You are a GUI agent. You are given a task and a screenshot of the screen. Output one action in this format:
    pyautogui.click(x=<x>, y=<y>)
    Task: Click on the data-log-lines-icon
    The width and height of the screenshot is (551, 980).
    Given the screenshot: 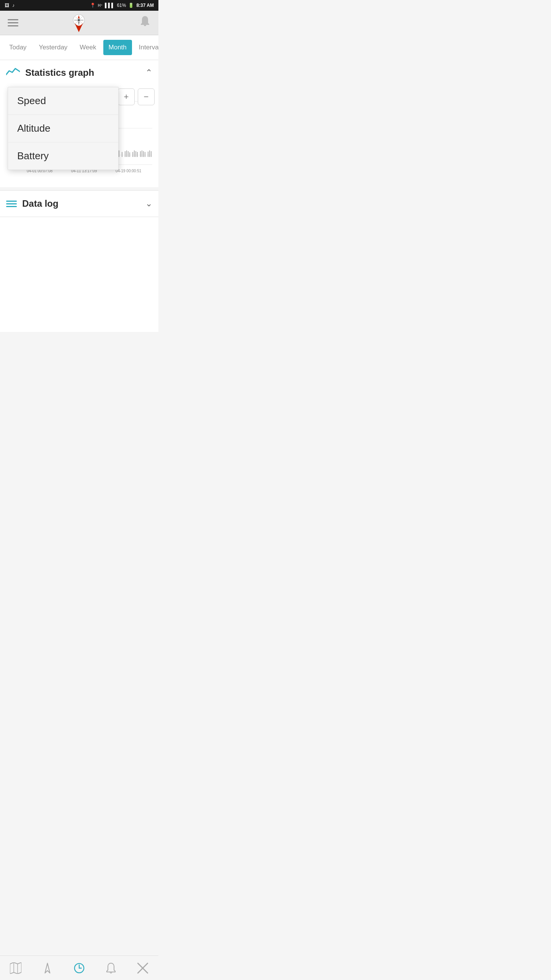 What is the action you would take?
    pyautogui.click(x=11, y=204)
    